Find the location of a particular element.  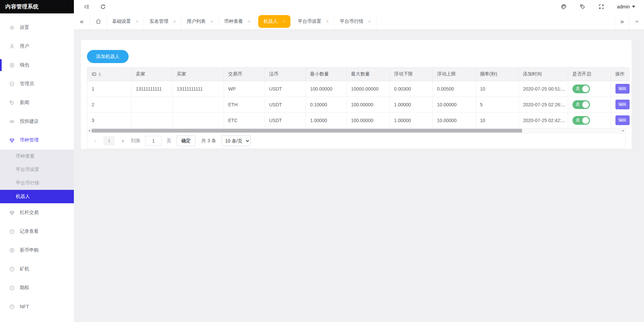

sort-carets-icon is located at coordinates (100, 74).